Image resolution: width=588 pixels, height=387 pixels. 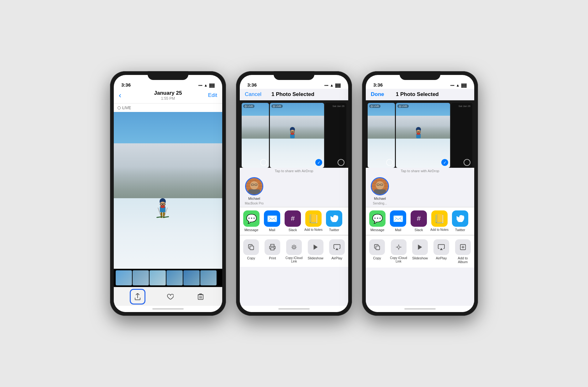 What do you see at coordinates (253, 94) in the screenshot?
I see `cancel-button: Cancel` at bounding box center [253, 94].